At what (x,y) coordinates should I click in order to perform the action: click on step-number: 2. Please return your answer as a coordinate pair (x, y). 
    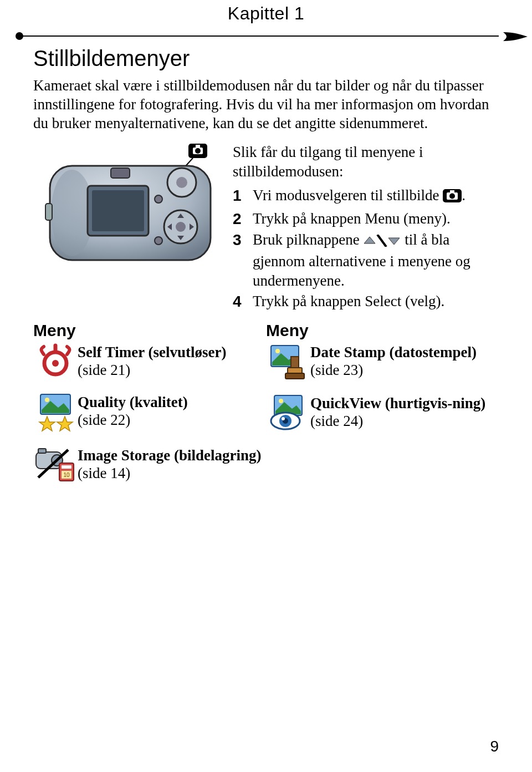
    Looking at the image, I should click on (243, 219).